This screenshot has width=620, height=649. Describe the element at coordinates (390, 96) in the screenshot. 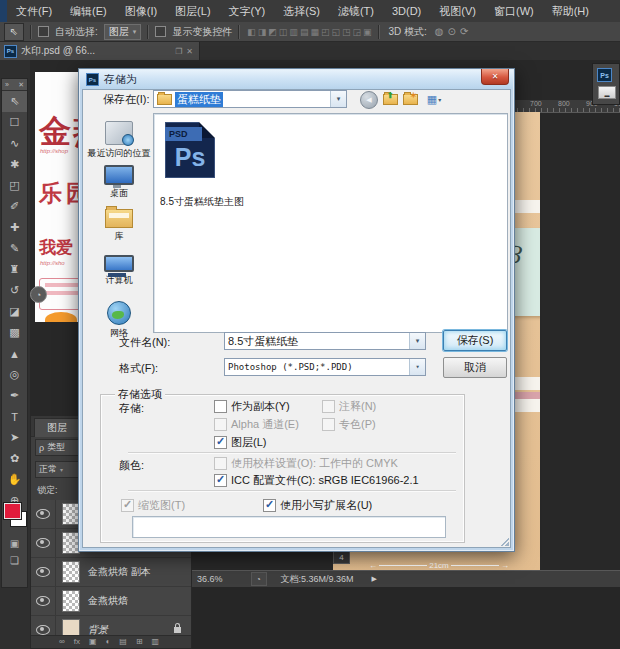

I see `arrow-up-icon: ⬆` at that location.